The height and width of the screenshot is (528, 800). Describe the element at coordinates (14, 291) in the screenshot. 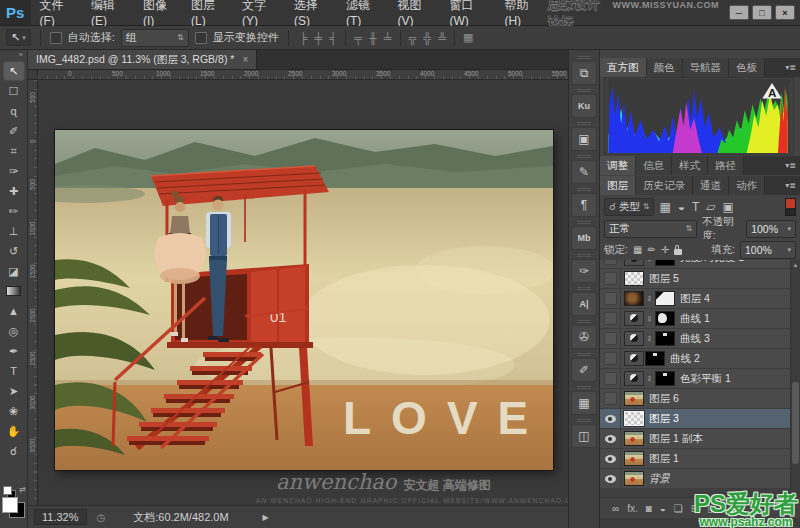

I see `gradient-tool-icon` at that location.